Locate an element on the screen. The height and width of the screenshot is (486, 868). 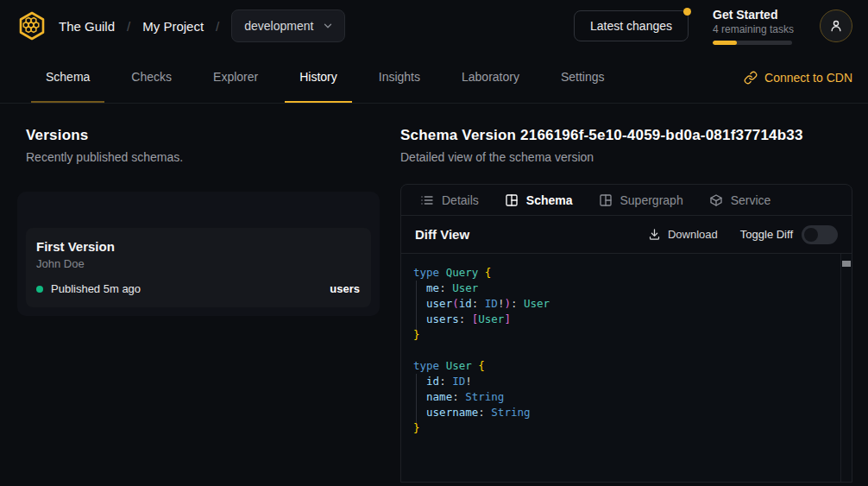
tab-explorer: Explorer is located at coordinates (236, 78).